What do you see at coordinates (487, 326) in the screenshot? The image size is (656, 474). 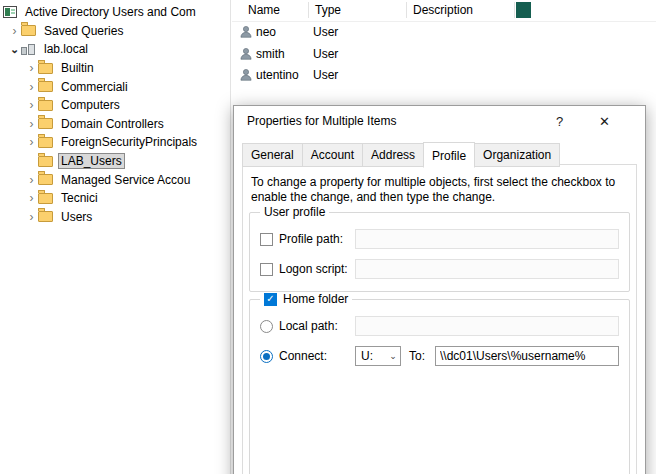 I see `local-path-input` at bounding box center [487, 326].